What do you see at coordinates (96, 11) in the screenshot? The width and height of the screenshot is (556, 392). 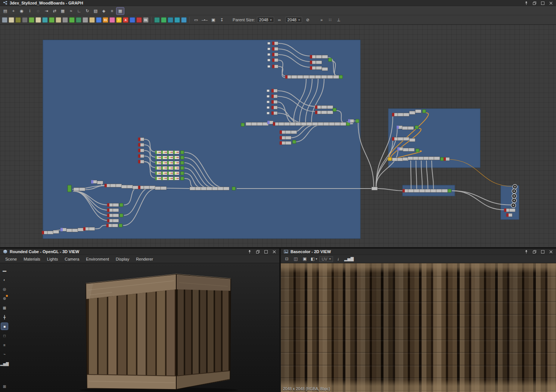 I see `link-cut-icon: ▧` at bounding box center [96, 11].